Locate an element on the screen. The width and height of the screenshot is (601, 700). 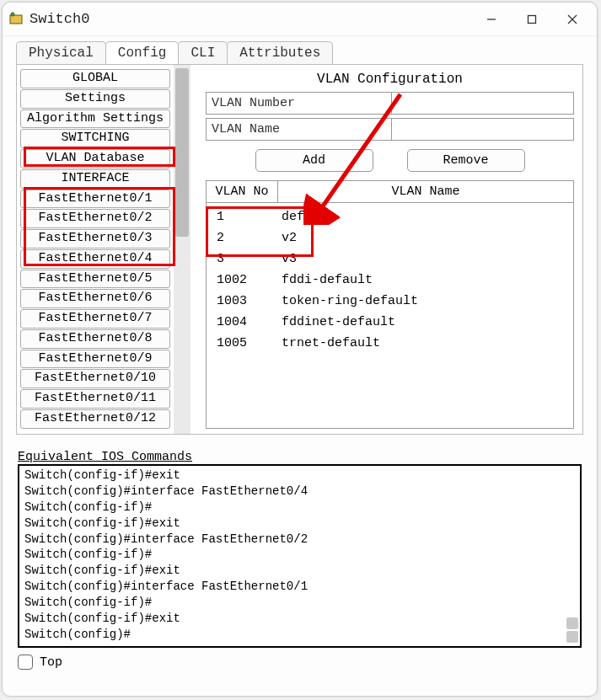
ios-line: Switch(config)#interface FastEthernet0/4 is located at coordinates (300, 492).